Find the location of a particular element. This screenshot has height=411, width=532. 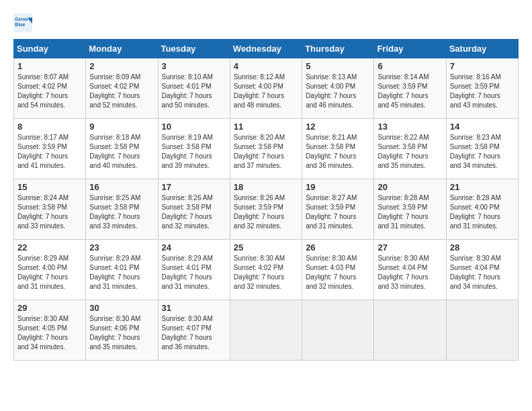

calendar-cell: 30Sunrise: 8:30 AM Sunset: 4:06 PM Dayli… is located at coordinates (122, 330).